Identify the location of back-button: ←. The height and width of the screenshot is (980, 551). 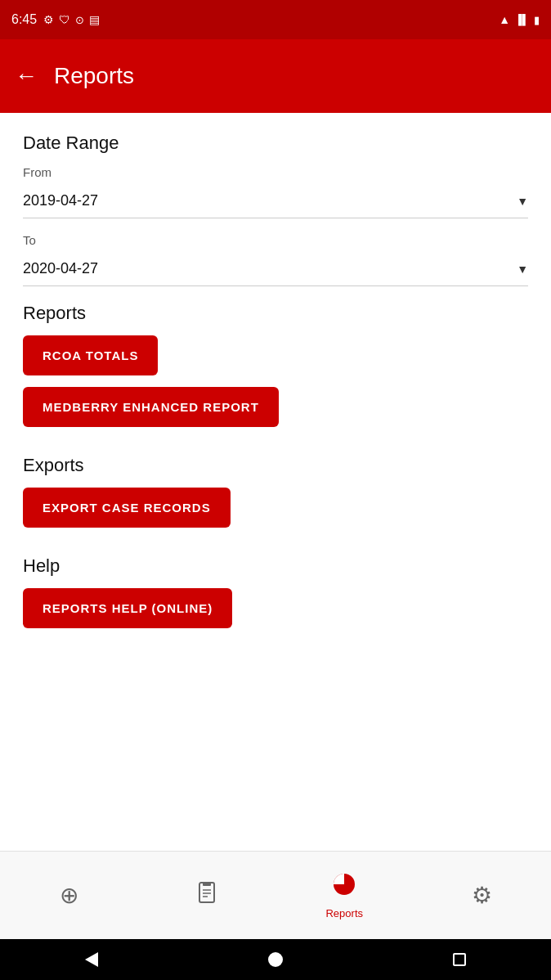
(26, 76).